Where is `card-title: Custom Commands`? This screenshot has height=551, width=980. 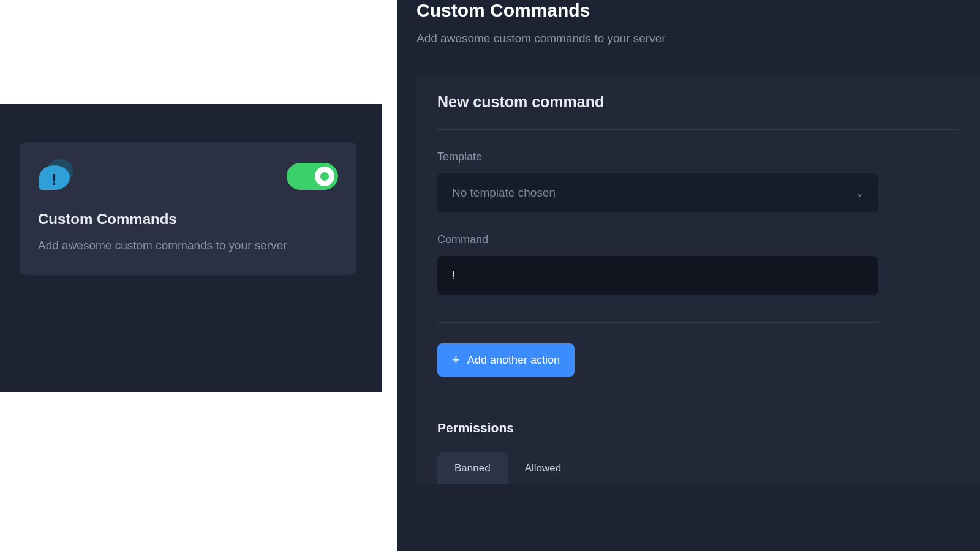
card-title: Custom Commands is located at coordinates (188, 219).